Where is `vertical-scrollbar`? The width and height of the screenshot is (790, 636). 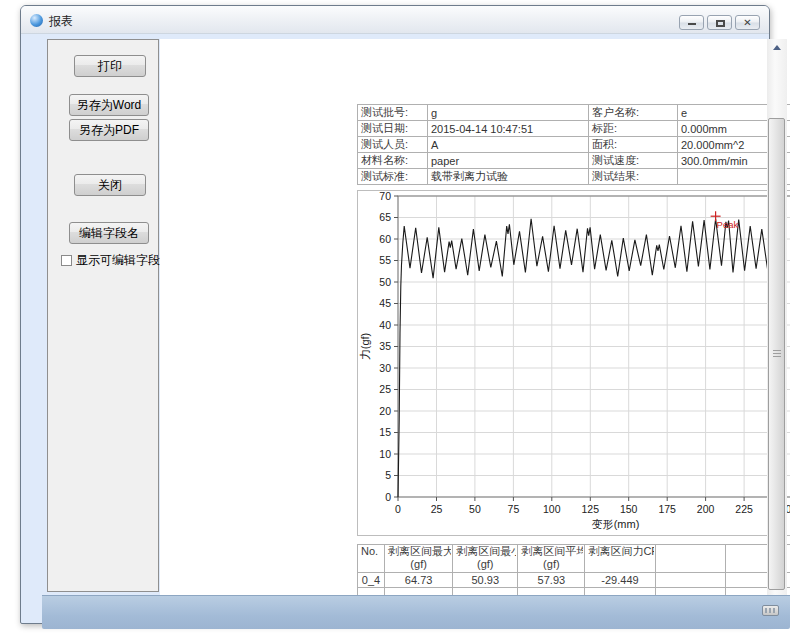
vertical-scrollbar is located at coordinates (777, 317).